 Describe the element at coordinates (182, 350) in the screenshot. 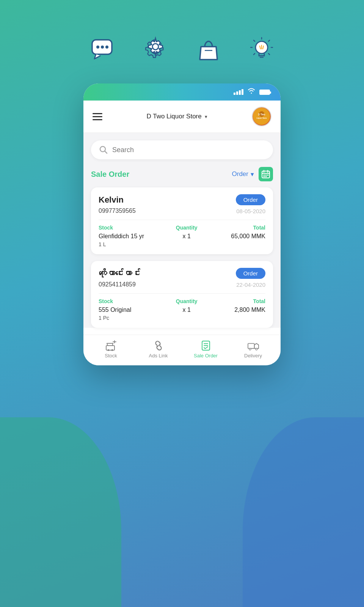

I see `bottom-nav: Stock Ads Link Sale Order` at that location.